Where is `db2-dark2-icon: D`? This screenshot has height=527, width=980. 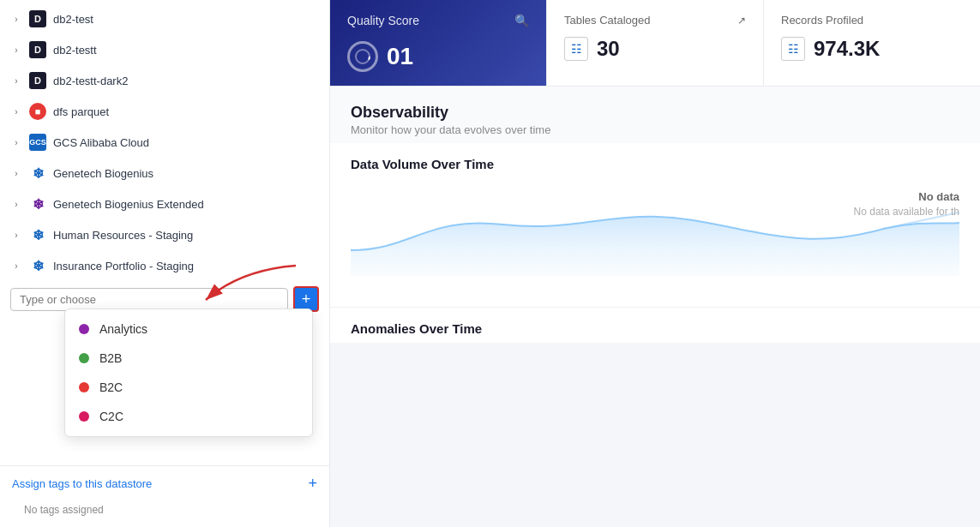
db2-dark2-icon: D is located at coordinates (38, 81).